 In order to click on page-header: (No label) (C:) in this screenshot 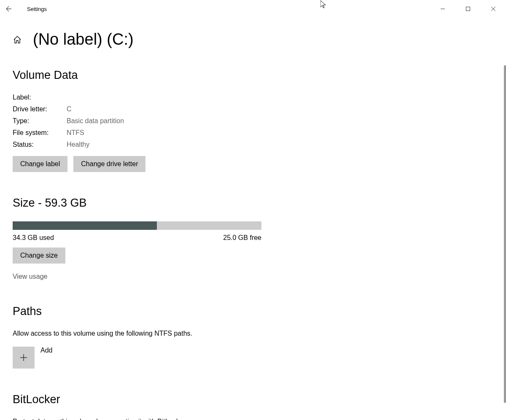, I will do `click(253, 40)`.